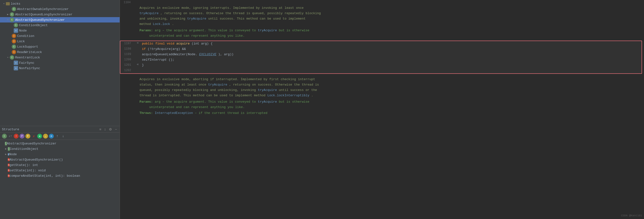  I want to click on throws-link: InterruptedException, so click(174, 113).